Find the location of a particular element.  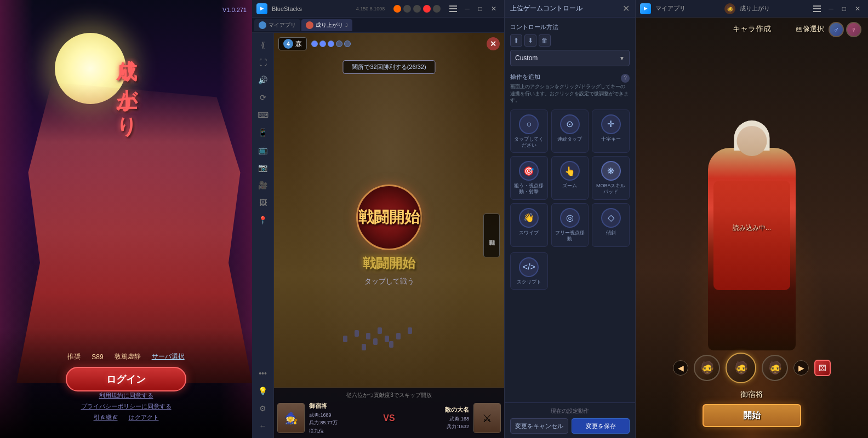

export-icon-btn: ⬆ is located at coordinates (516, 41).